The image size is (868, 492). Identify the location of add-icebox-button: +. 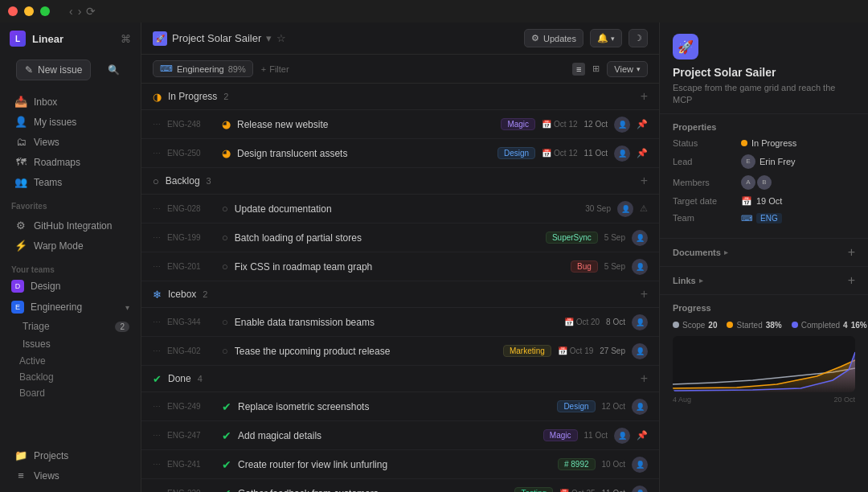
(645, 294).